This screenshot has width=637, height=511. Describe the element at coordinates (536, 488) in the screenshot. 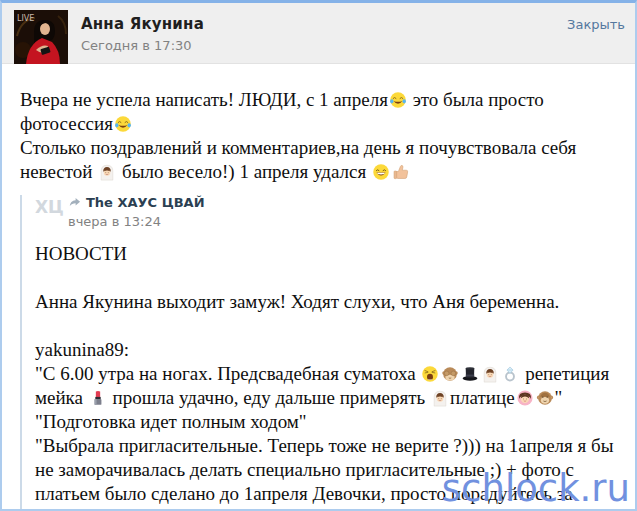

I see `watermark: schlock.ru` at that location.